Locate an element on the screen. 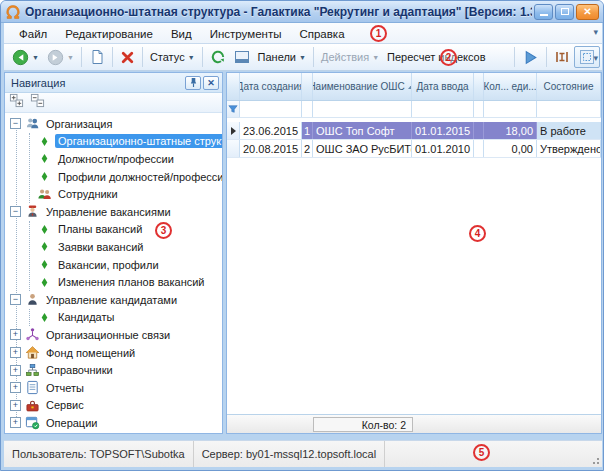  tree-leaf: Кандидаты is located at coordinates (126, 318).